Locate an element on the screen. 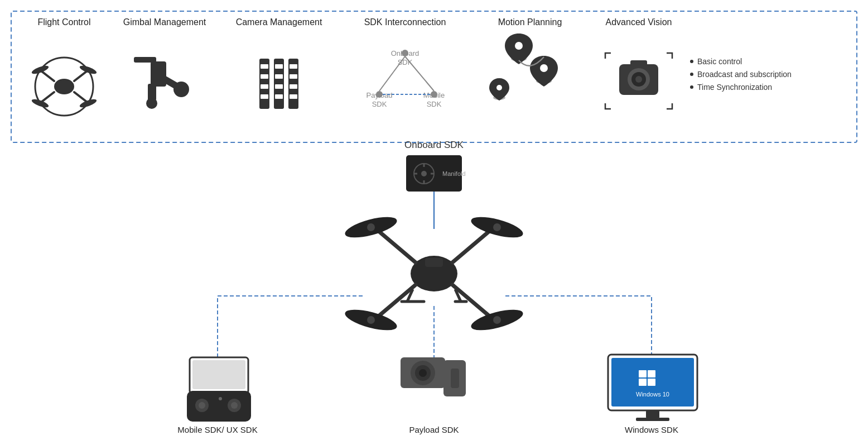 The height and width of the screenshot is (440, 868). windows-sdk-label: Windows SDK is located at coordinates (652, 430).